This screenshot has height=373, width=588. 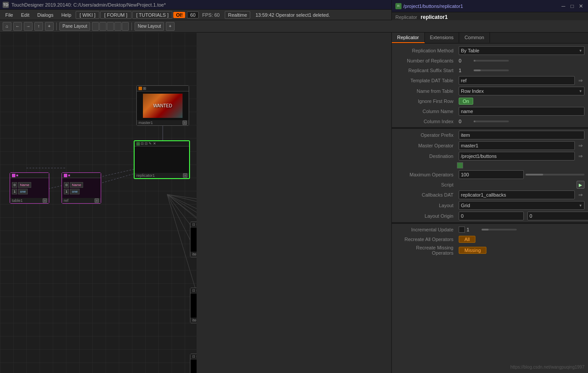 What do you see at coordinates (408, 38) in the screenshot?
I see `tab-replicator: Replicator` at bounding box center [408, 38].